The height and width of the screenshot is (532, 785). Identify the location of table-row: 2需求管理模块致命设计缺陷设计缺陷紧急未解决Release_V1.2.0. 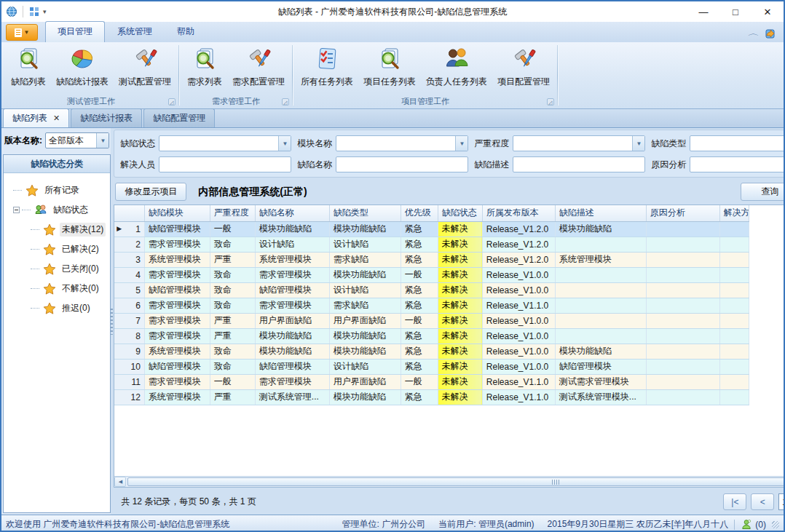
(431, 245).